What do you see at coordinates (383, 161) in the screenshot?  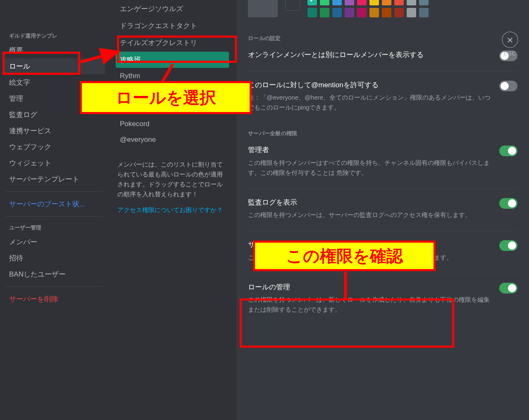 I see `setting-admin: 管理者 この権限を持つメンバーはすべての権限を持ち、チャンネル固有の権限もバイパ…` at bounding box center [383, 161].